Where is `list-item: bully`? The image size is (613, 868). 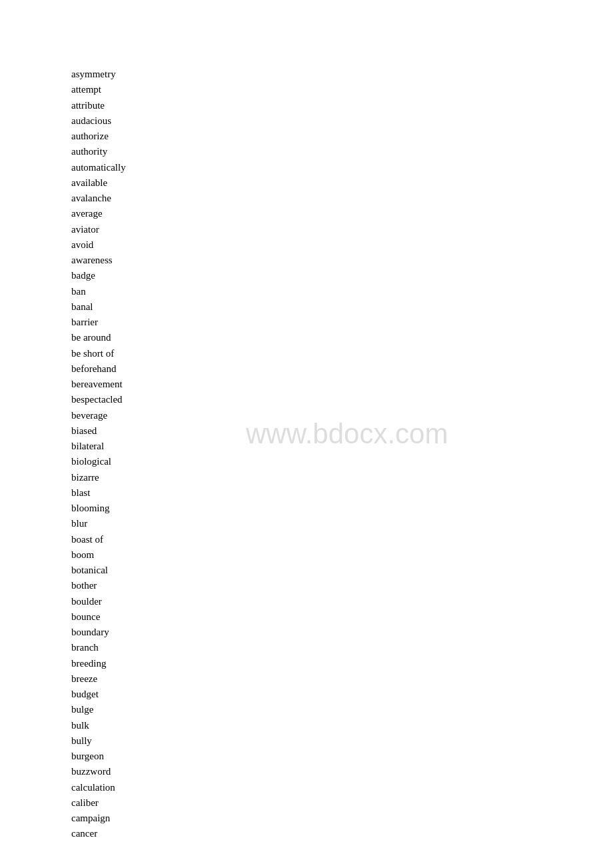
list-item: bully is located at coordinates (99, 741).